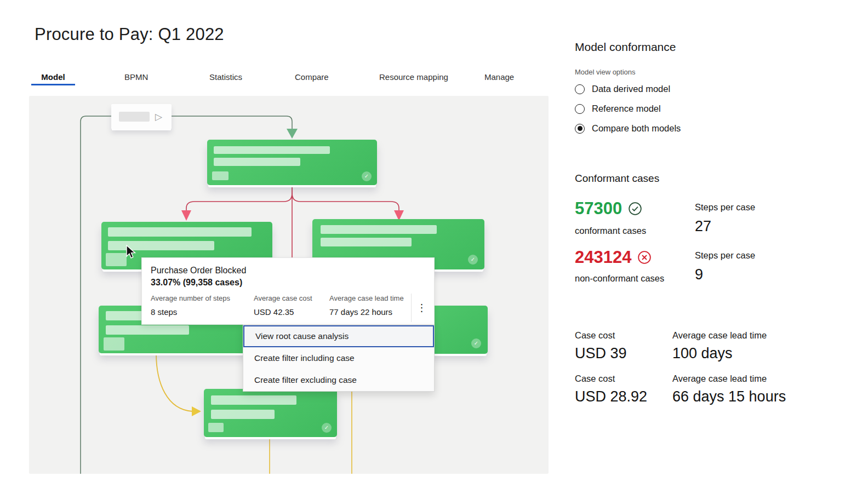 The width and height of the screenshot is (868, 488). What do you see at coordinates (287, 283) in the screenshot?
I see `tooltip-stat: 33.07% (99,358 cases)` at bounding box center [287, 283].